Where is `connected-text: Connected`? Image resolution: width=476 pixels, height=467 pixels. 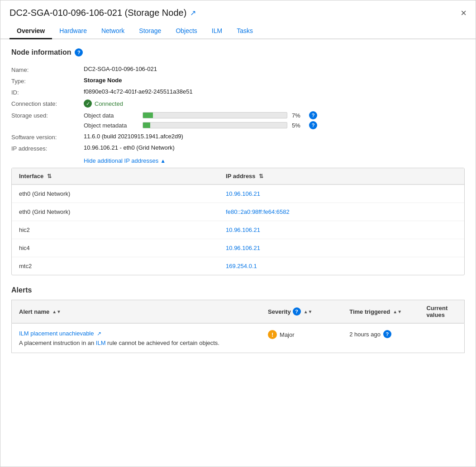
connected-text: Connected is located at coordinates (109, 104).